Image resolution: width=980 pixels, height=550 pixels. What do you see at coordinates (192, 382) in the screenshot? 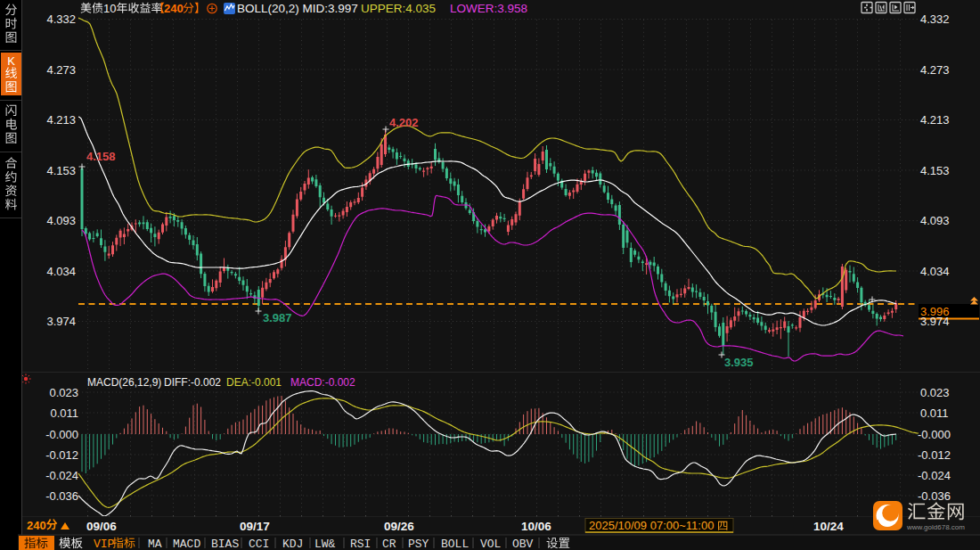
I see `svg-text: DIFF:-0.002` at bounding box center [192, 382].